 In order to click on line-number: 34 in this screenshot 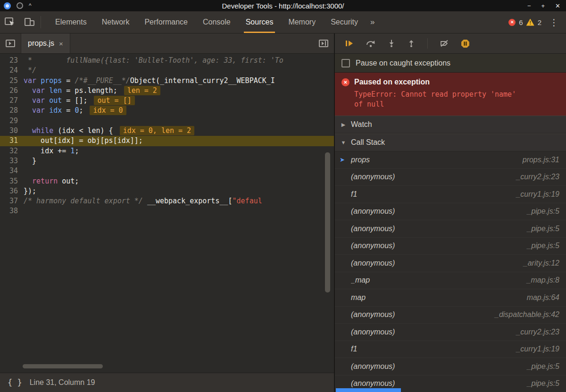, I will do `click(12, 171)`.